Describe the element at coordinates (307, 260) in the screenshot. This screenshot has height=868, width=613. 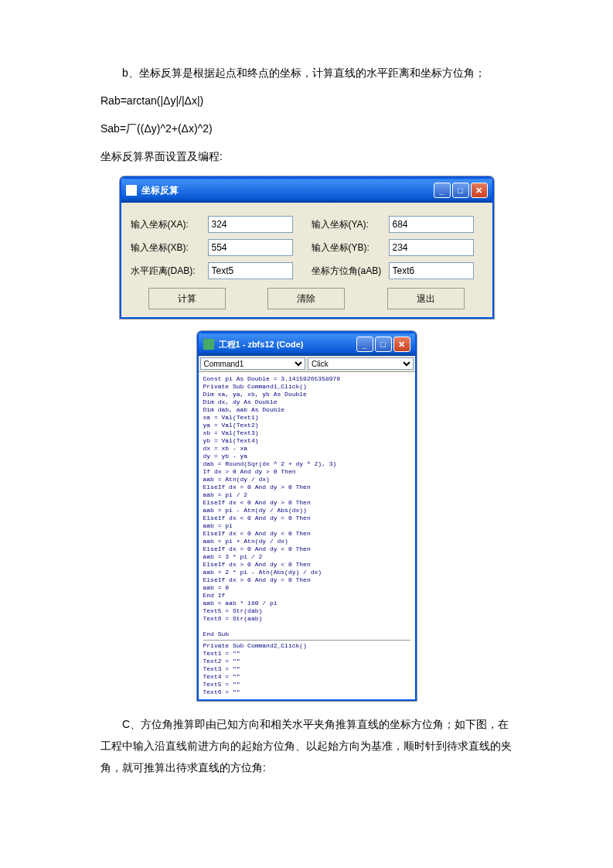
I see `form-body: 输入坐标(XA): 输入坐标(YA): 输入坐标(XB): 输入坐标(YB): …` at that location.